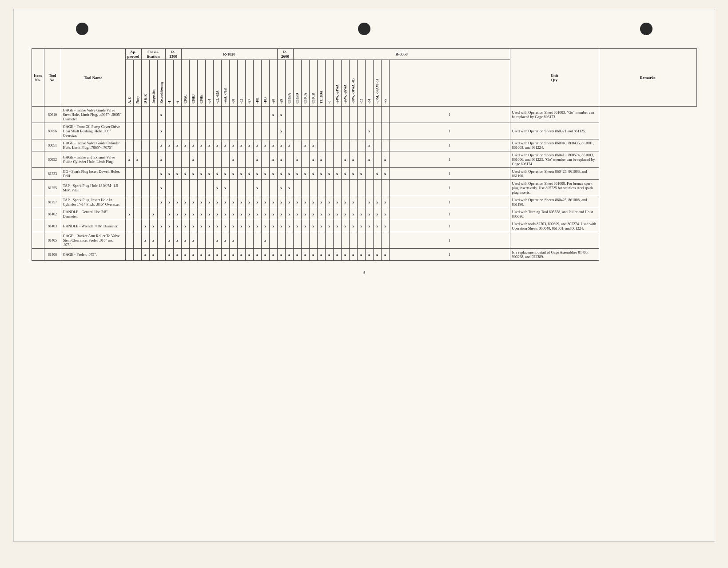  I want to click on cell-reconditioning: x, so click(161, 160).